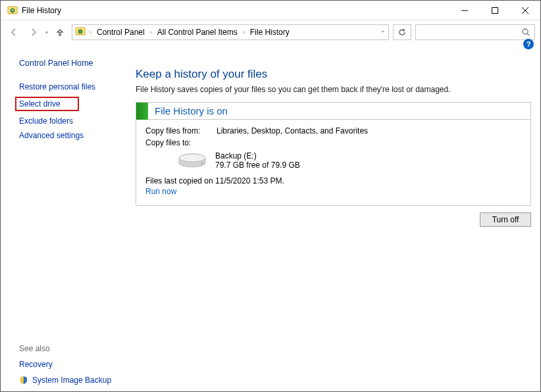 This screenshot has width=541, height=392. I want to click on search-input, so click(475, 32).